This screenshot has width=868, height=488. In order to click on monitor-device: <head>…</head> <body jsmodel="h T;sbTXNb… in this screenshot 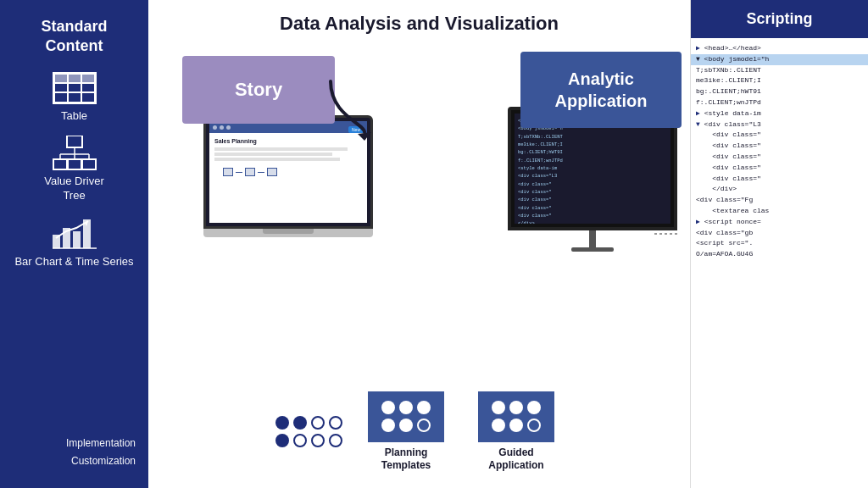, I will do `click(593, 180)`.